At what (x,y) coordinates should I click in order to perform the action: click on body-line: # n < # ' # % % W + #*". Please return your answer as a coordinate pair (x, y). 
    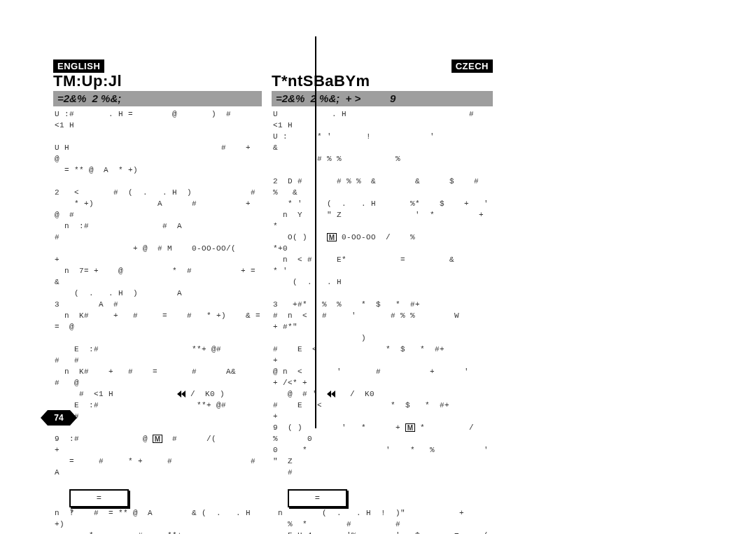
    Looking at the image, I should click on (383, 321).